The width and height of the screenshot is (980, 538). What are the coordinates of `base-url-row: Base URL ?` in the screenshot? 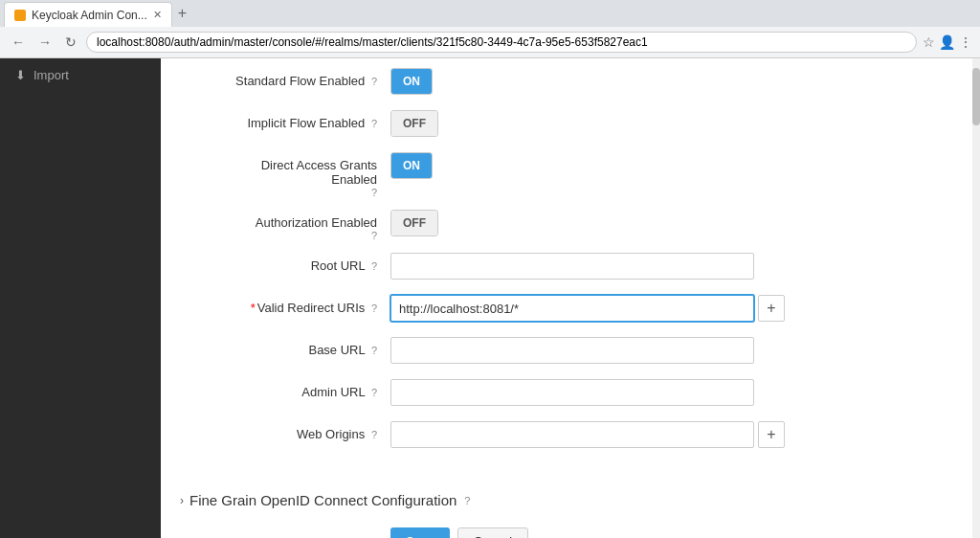 It's located at (544, 352).